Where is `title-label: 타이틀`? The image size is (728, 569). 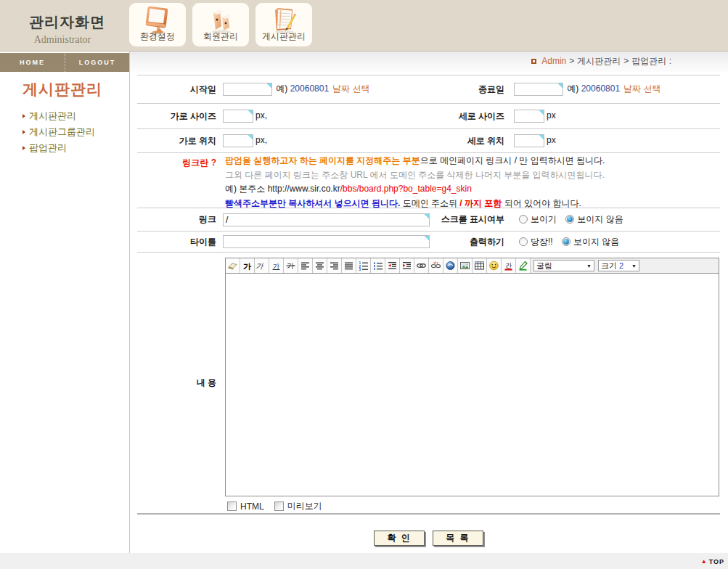
title-label: 타이틀 is located at coordinates (179, 242).